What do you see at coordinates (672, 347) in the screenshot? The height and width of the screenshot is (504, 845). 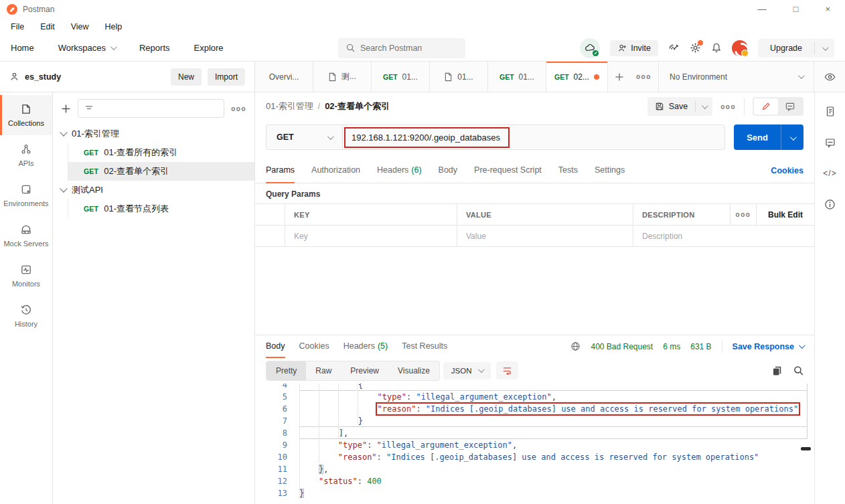 I see `response-time: 6 ms` at bounding box center [672, 347].